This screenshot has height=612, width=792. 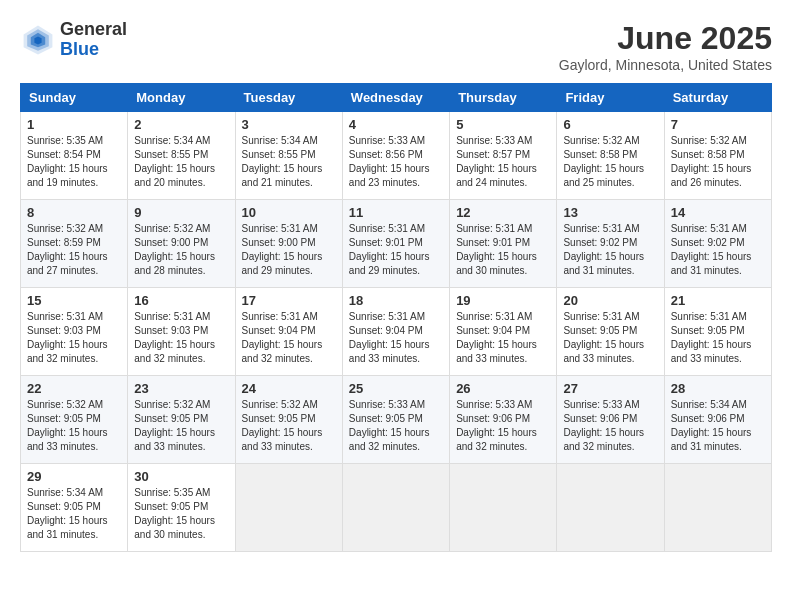 What do you see at coordinates (396, 156) in the screenshot?
I see `calendar-cell: 4Sunrise: 5:33 AM Sunset: 8:56 PM Daylig…` at bounding box center [396, 156].